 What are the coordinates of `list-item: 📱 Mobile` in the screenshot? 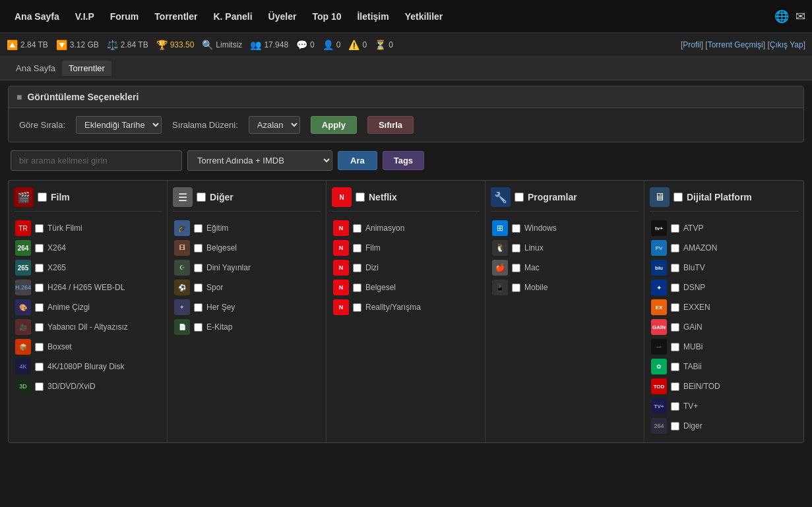 It's located at (565, 287).